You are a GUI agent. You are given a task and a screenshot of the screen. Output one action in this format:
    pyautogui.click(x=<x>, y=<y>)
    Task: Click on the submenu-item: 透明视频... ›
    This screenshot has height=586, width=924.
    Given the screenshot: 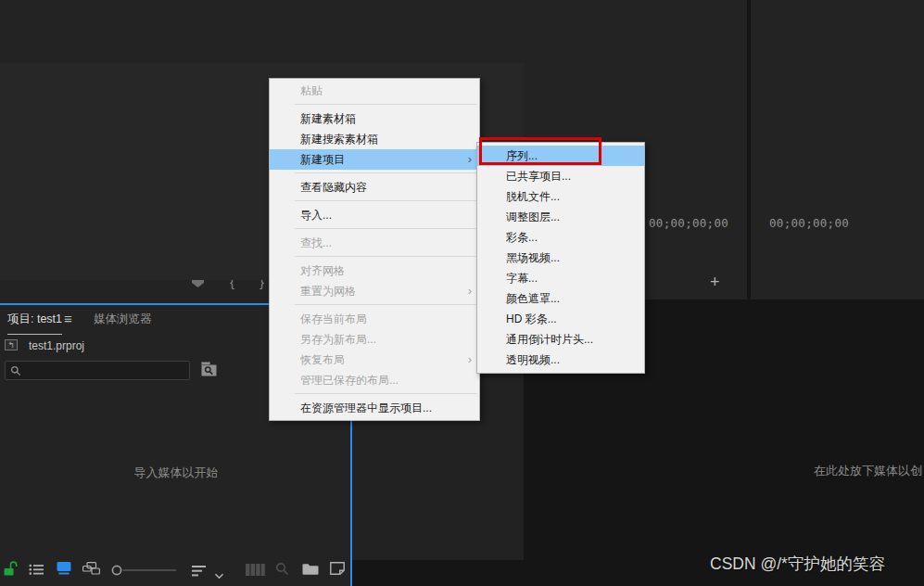 What is the action you would take?
    pyautogui.click(x=561, y=360)
    